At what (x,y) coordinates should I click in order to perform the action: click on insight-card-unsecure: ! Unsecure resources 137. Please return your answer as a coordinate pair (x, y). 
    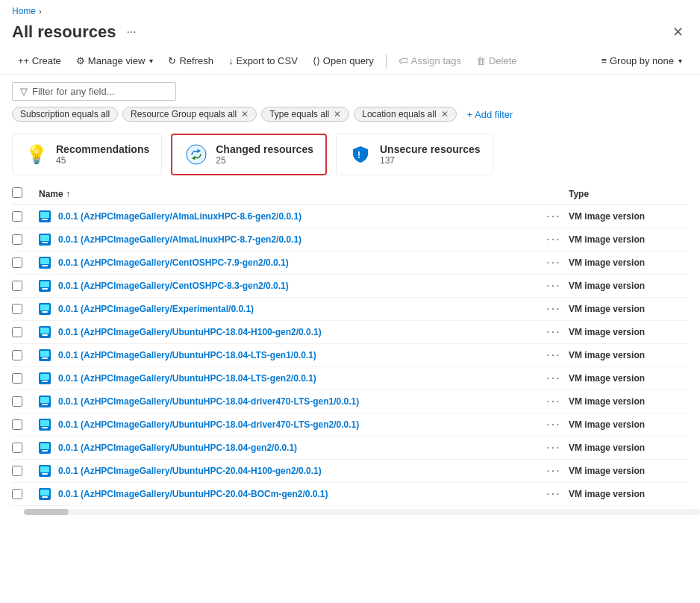
    Looking at the image, I should click on (415, 154).